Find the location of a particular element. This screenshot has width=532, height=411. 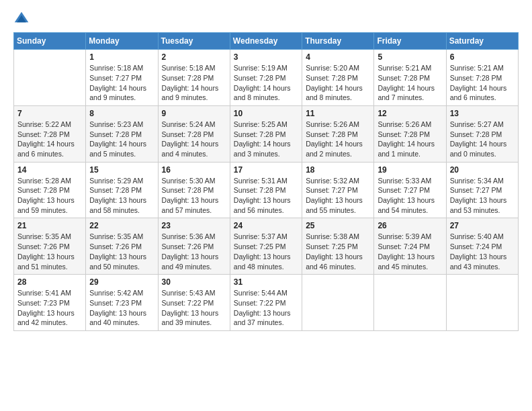

day-number: 6 is located at coordinates (482, 57).